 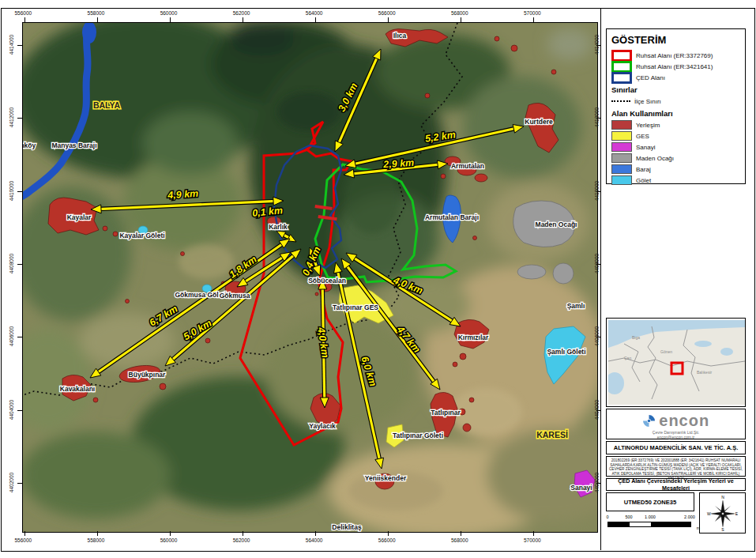 What do you see at coordinates (723, 530) in the screenshot?
I see `svg-text: S` at bounding box center [723, 530].